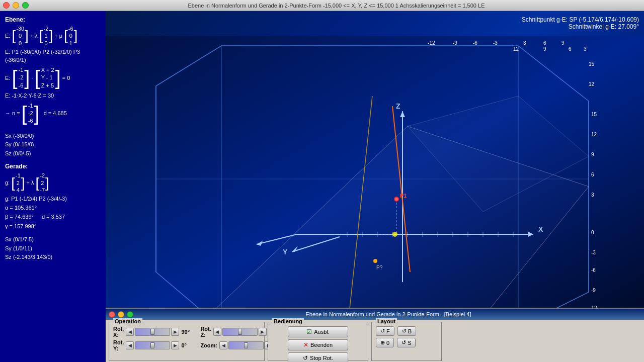  Describe the element at coordinates (53, 56) in the screenshot. I see `ebene-points: E: P1 (-30/0/0) P2 (-32/1/0) P3 (-36/0/1…` at that location.